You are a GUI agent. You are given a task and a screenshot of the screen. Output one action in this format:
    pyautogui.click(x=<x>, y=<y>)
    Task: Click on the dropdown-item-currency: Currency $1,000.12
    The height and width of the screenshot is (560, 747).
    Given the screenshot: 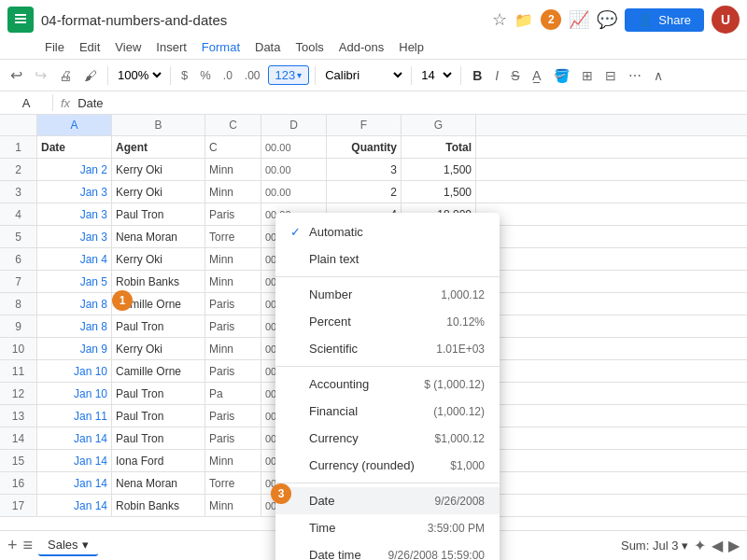 What is the action you would take?
    pyautogui.click(x=388, y=439)
    